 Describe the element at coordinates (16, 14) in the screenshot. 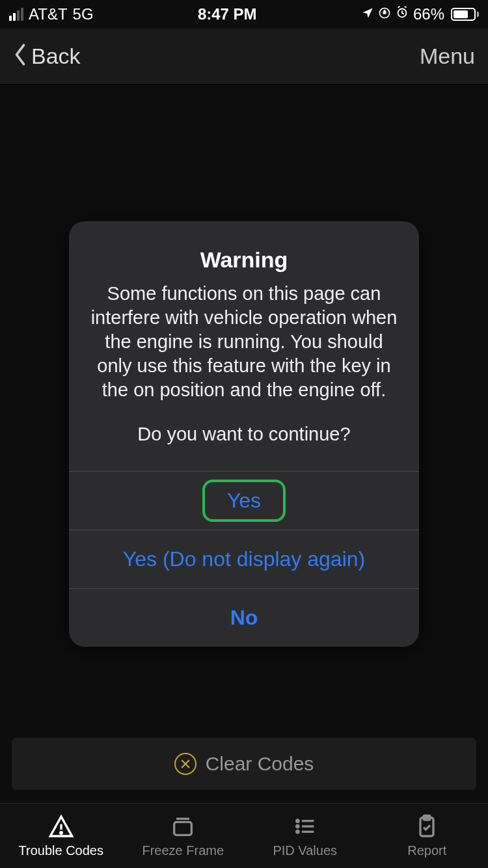

I see `signal-icon` at that location.